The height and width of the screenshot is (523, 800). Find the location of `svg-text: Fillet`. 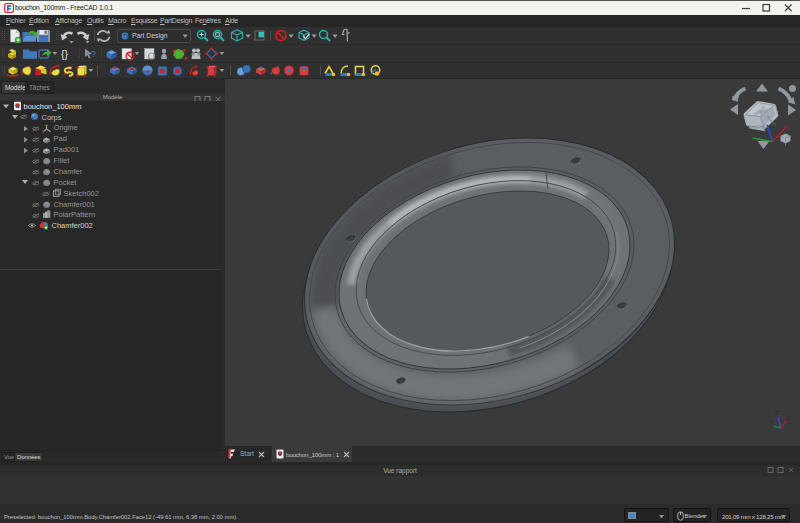

svg-text: Fillet is located at coordinates (62, 160).